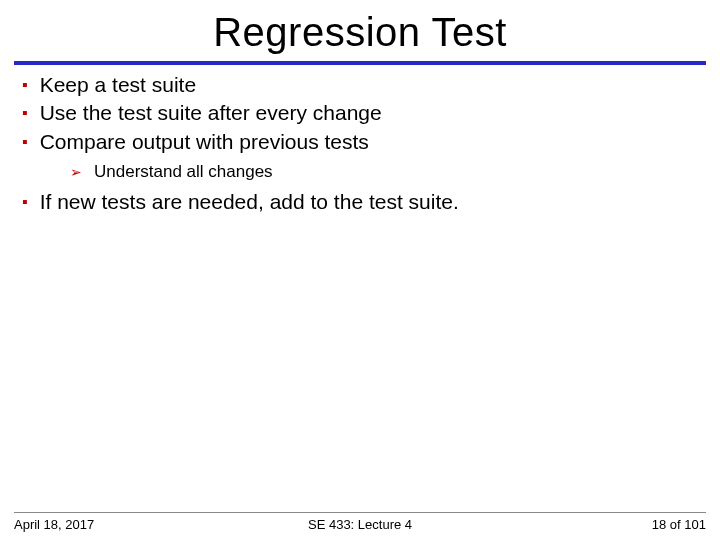  Describe the element at coordinates (250, 202) in the screenshot. I see `bullet-text: If new tests are needed, add to the test…` at that location.